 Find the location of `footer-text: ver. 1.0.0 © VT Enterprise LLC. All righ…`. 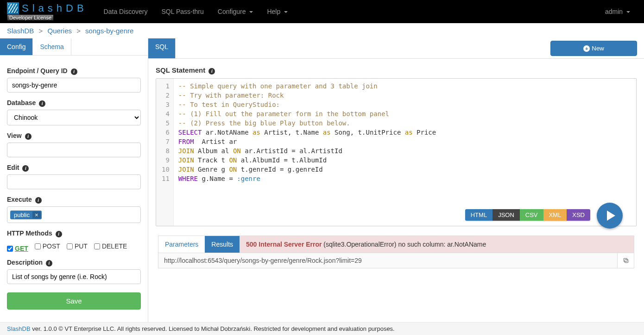

footer-text: ver. 1.0.0 © VT Enterprise LLC. All righ… is located at coordinates (213, 326).